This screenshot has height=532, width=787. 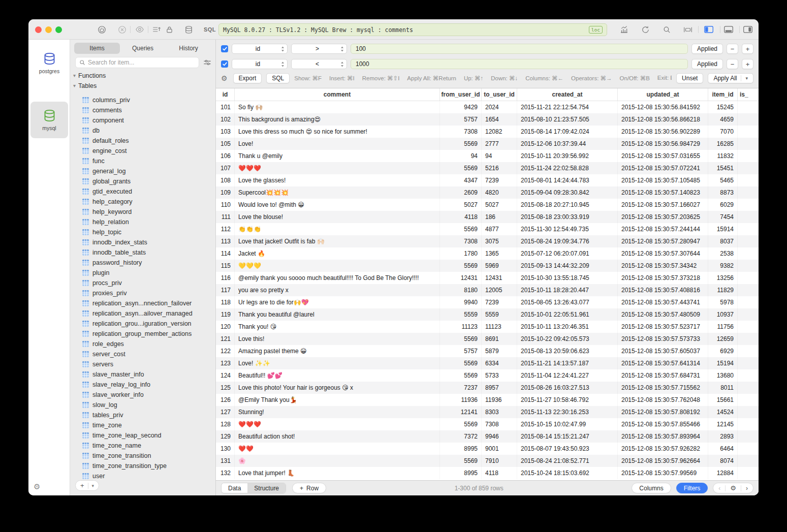 I want to click on table-row: 111Love the blouse!41181862015-08-18 23:…, so click(x=487, y=217).